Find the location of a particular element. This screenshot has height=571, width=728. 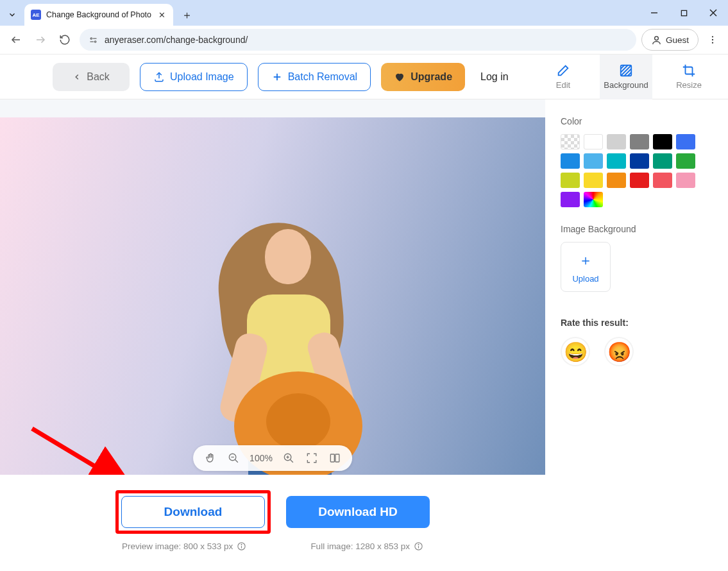

login-link: Log in is located at coordinates (495, 77).